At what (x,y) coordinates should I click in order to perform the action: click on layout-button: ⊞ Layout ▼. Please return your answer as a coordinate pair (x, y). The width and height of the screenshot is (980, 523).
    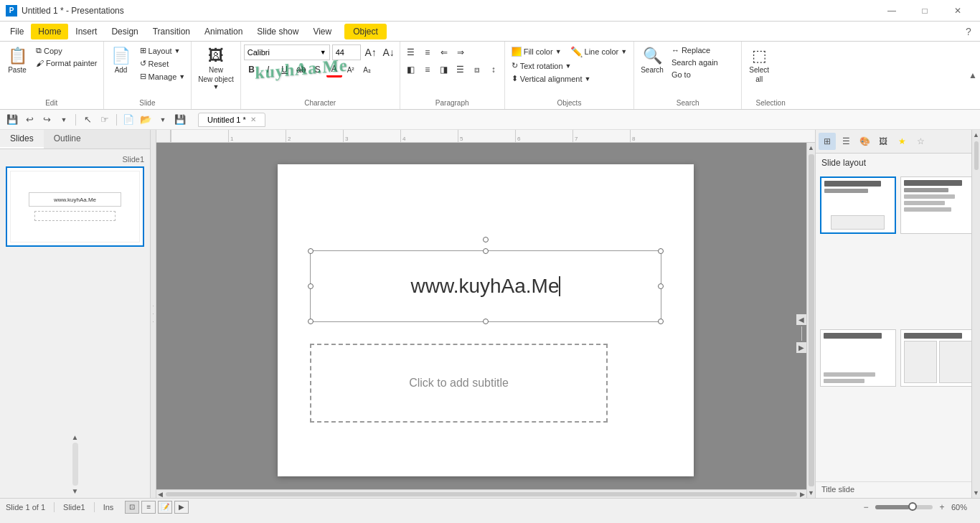
    Looking at the image, I should click on (163, 50).